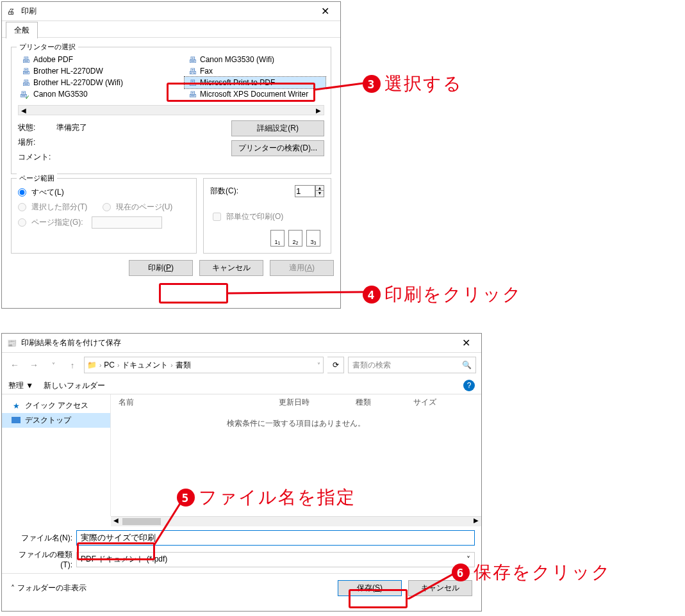 This screenshot has height=616, width=685. What do you see at coordinates (242, 365) in the screenshot?
I see `breadcrumb-bar: ← → ˅ ↑ 📁 › PC › ドキュメント › 書類 ˅ ⟳ 書類の検索🔍` at bounding box center [242, 365].